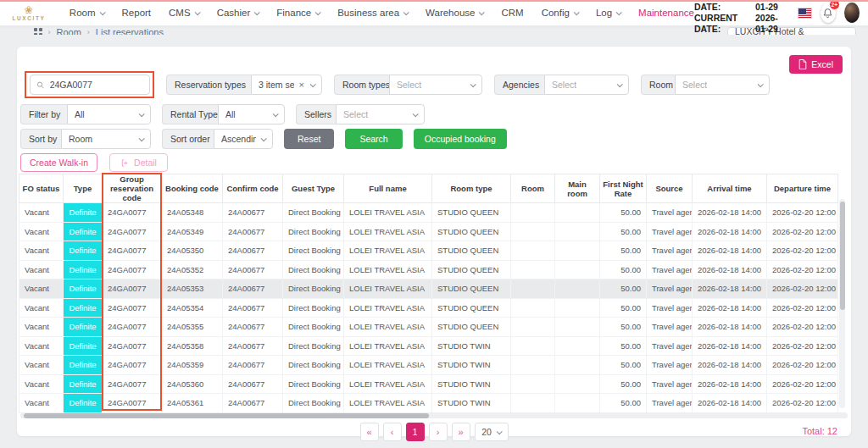 Image resolution: width=868 pixels, height=448 pixels. What do you see at coordinates (192, 232) in the screenshot?
I see `cell-booking-code: 24A05349` at bounding box center [192, 232].